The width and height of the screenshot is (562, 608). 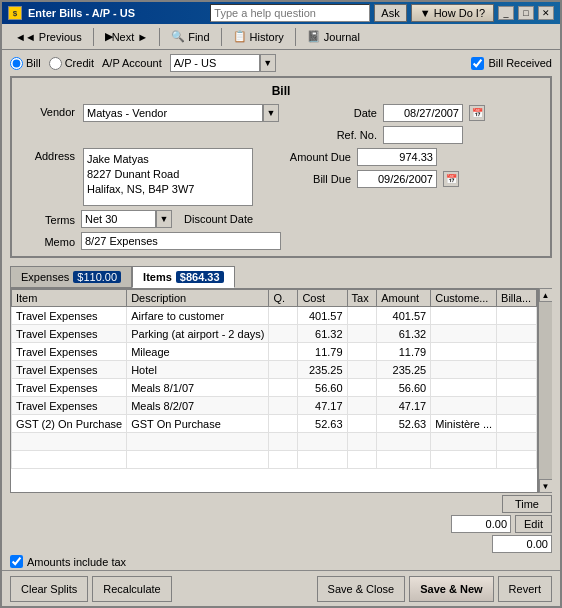 I want to click on amount-due-row: Amount Due, so click(x=370, y=157).